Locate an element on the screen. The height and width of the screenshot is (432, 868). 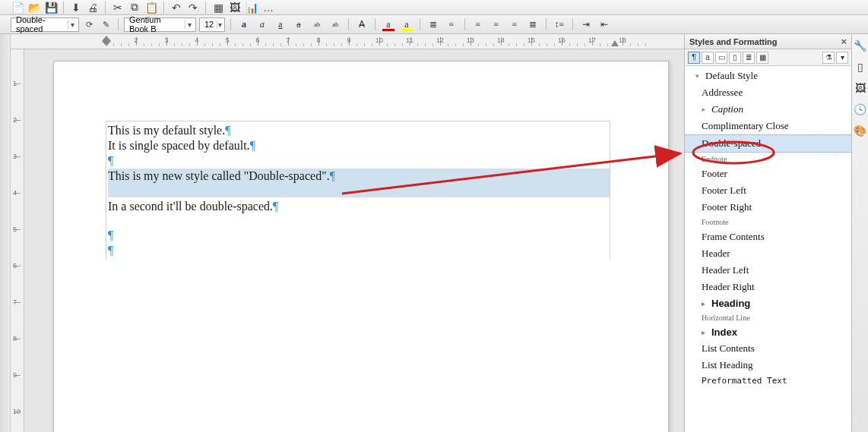
character-styles-button: a is located at coordinates (708, 58).